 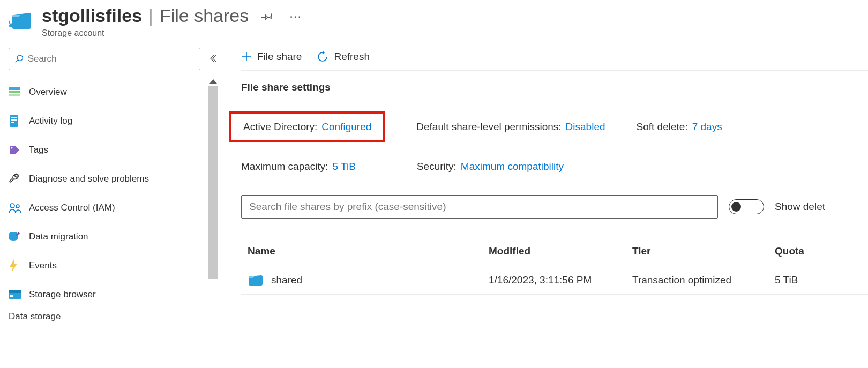 I want to click on default-permissions-label: Default share-level permissions:, so click(x=489, y=127).